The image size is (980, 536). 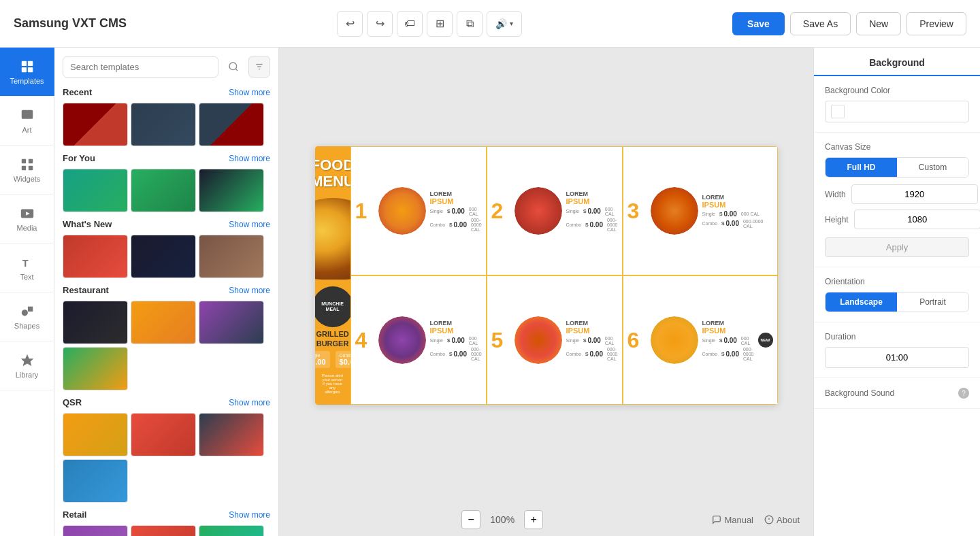 What do you see at coordinates (501, 340) in the screenshot?
I see `item-number: 5` at bounding box center [501, 340].